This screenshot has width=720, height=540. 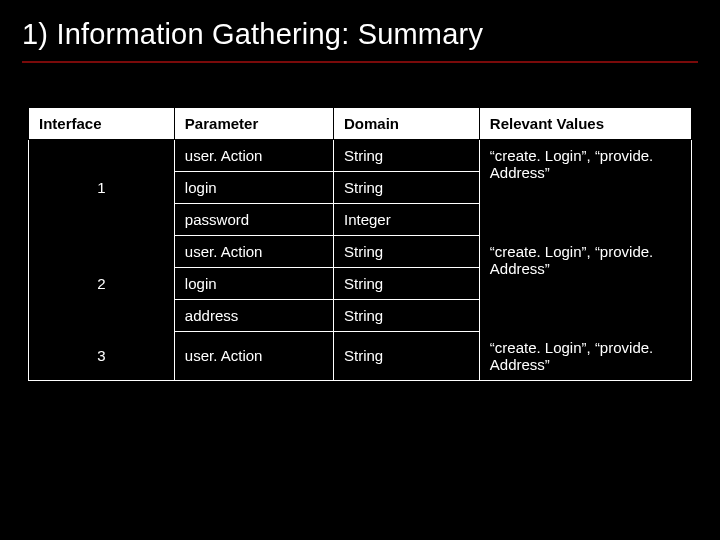 What do you see at coordinates (254, 124) in the screenshot?
I see `col-parameter: Parameter` at bounding box center [254, 124].